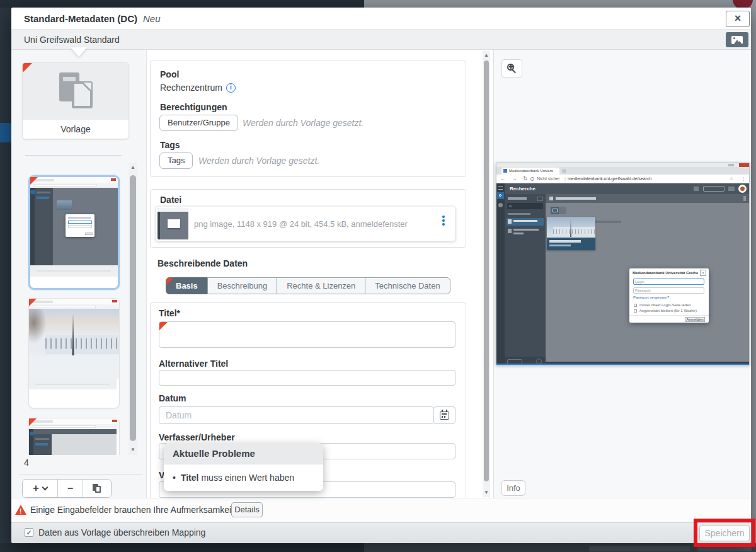  What do you see at coordinates (247, 510) in the screenshot?
I see `details-button: Details` at bounding box center [247, 510].